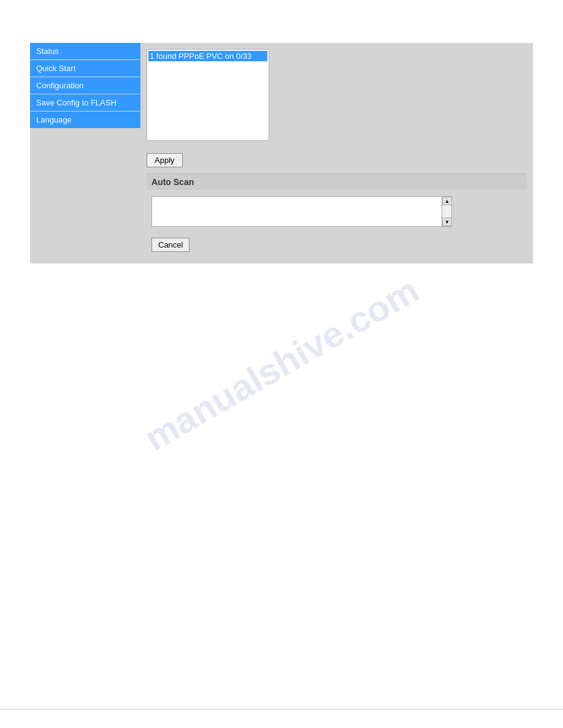 This screenshot has width=563, height=728. Describe the element at coordinates (85, 69) in the screenshot. I see `sidebar-item-quick-start: Quick Start` at that location.